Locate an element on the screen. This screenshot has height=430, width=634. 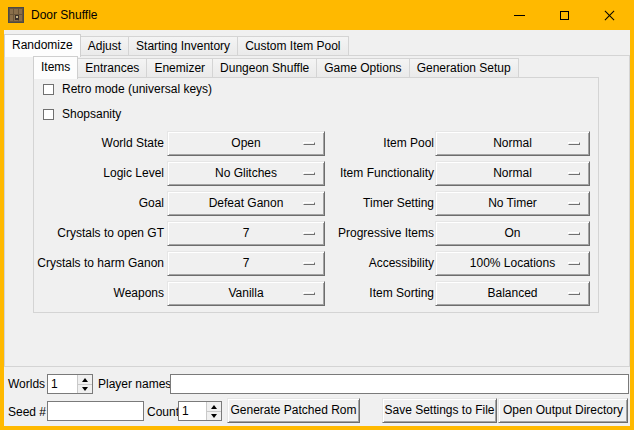
timer-setting-label: Timer Setting is located at coordinates (398, 204).